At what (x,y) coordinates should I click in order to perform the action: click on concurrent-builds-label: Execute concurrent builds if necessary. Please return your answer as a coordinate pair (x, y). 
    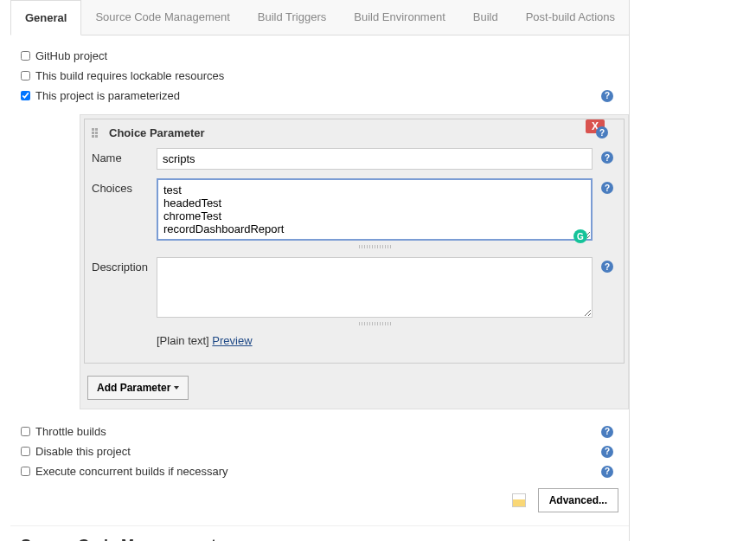
    Looking at the image, I should click on (131, 471).